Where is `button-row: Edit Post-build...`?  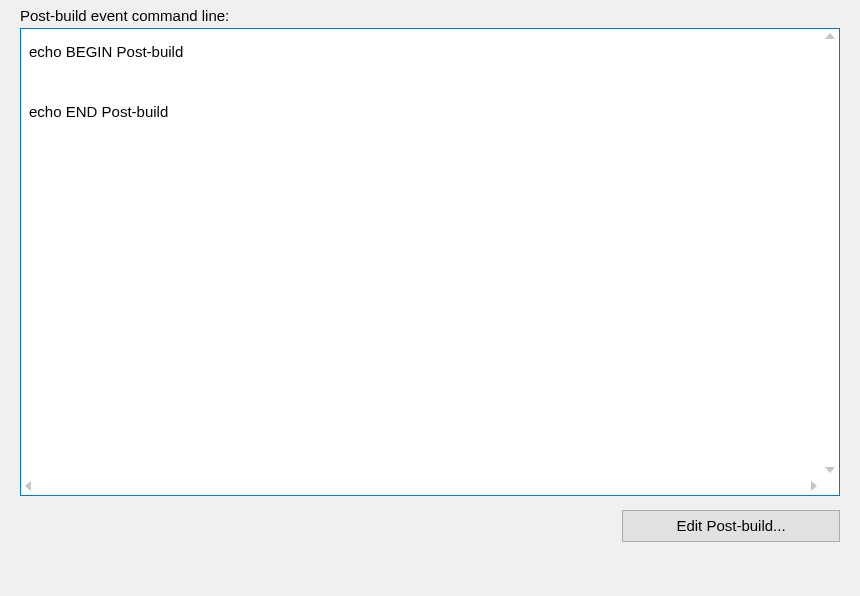
button-row: Edit Post-build... is located at coordinates (430, 526).